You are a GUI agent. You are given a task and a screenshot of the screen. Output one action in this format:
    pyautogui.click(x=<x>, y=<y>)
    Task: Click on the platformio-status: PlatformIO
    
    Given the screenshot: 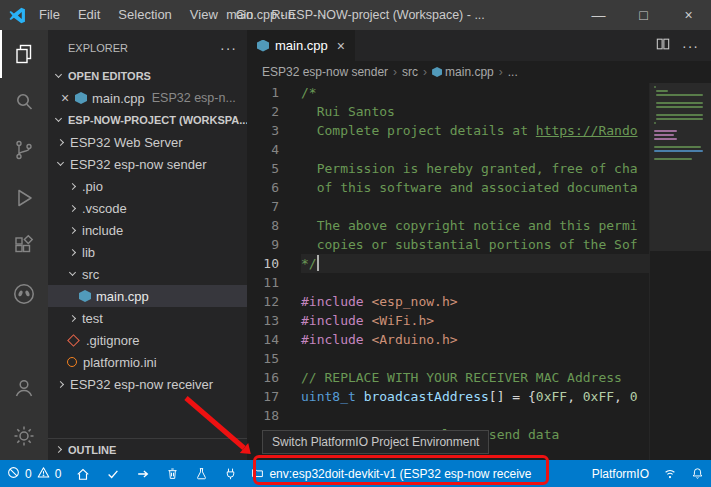 What is the action you would take?
    pyautogui.click(x=620, y=474)
    